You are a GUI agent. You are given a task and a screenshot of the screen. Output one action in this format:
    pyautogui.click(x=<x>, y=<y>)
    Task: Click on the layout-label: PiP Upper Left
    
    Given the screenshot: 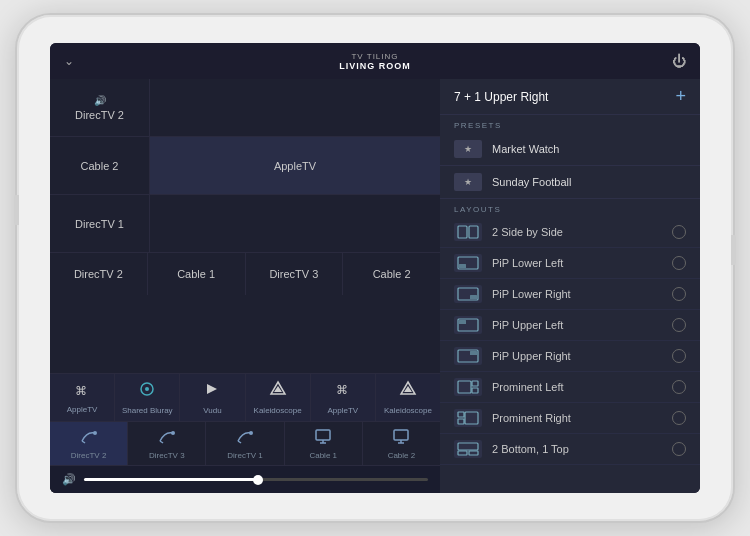 What is the action you would take?
    pyautogui.click(x=577, y=325)
    